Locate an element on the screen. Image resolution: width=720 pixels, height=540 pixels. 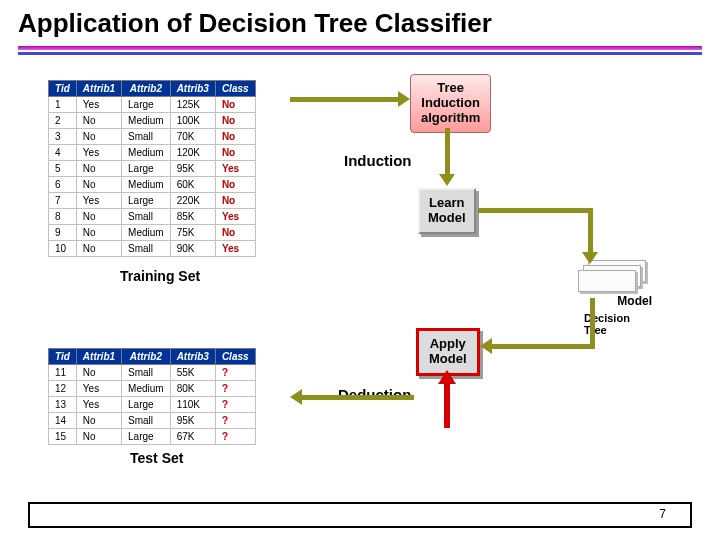
test-tbody: 11NoSmall55K?12YesMedium80K?13YesLarge11… is located at coordinates (152, 405).